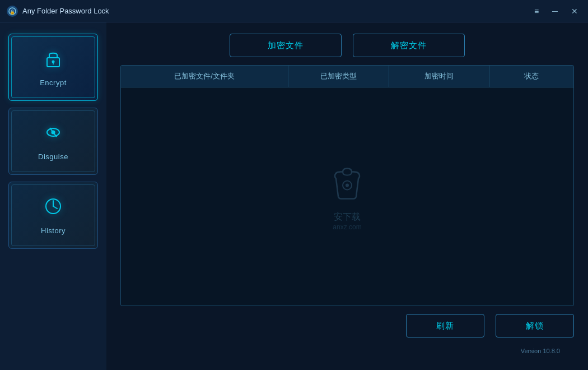  I want to click on table-col-filename: 已加密文件/文件夹, so click(205, 76).